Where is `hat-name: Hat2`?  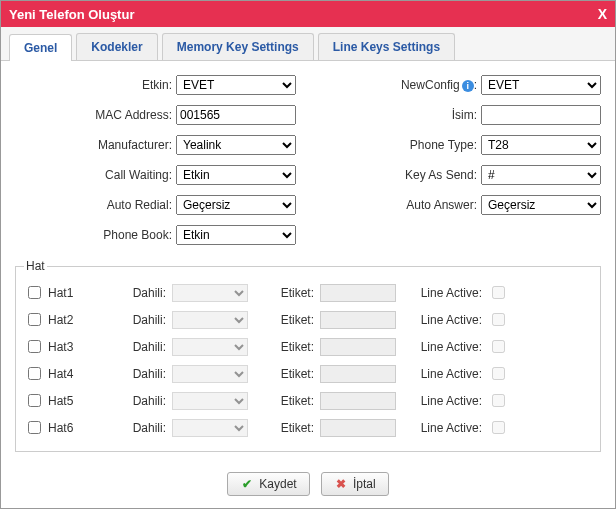 hat-name: Hat2 is located at coordinates (60, 320).